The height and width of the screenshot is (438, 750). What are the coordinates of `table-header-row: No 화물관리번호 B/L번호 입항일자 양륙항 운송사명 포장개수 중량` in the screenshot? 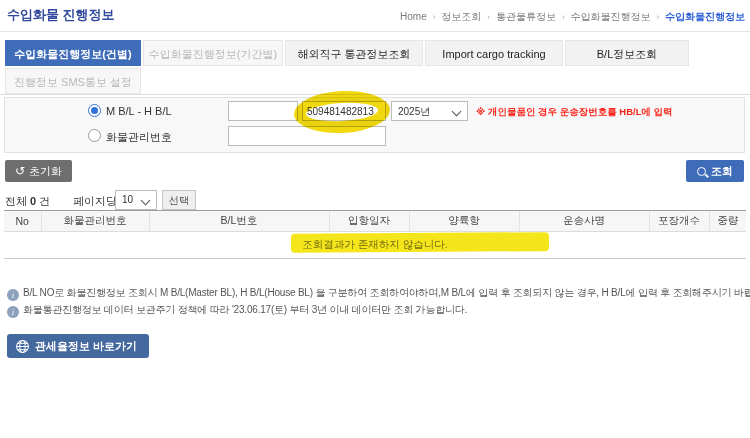 It's located at (375, 222).